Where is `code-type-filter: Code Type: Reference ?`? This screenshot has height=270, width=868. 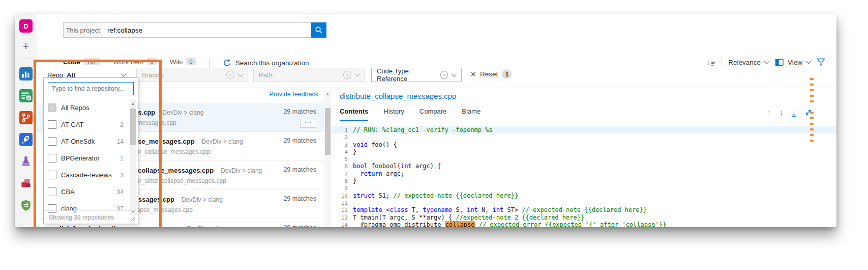
code-type-filter: Code Type: Reference ? is located at coordinates (416, 75).